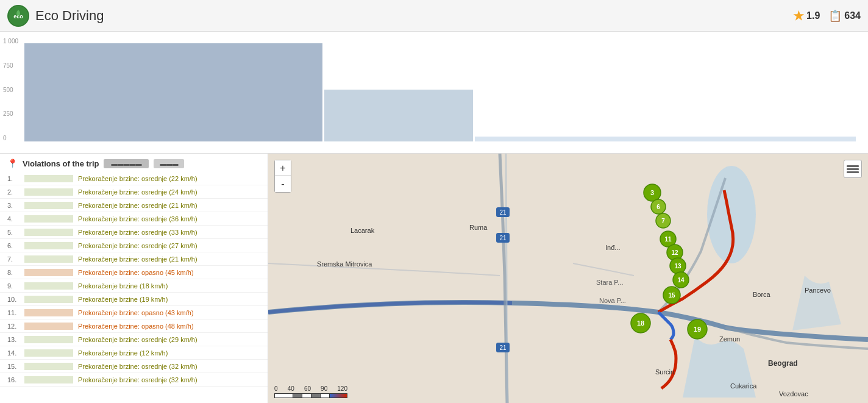 Image resolution: width=868 pixels, height=403 pixels. What do you see at coordinates (16, 205) in the screenshot?
I see `violation-number: 3.` at bounding box center [16, 205].